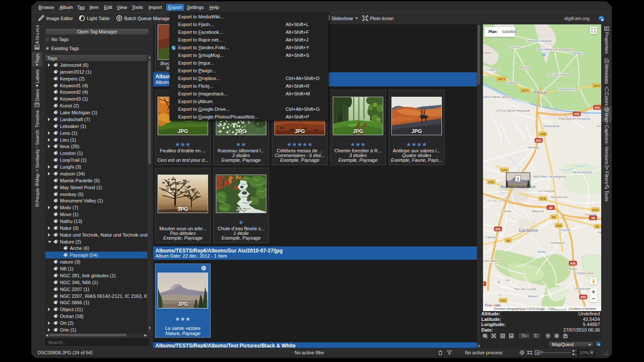 The height and width of the screenshot is (362, 644). What do you see at coordinates (599, 126) in the screenshot?
I see `svg-text: Jouqu` at bounding box center [599, 126].